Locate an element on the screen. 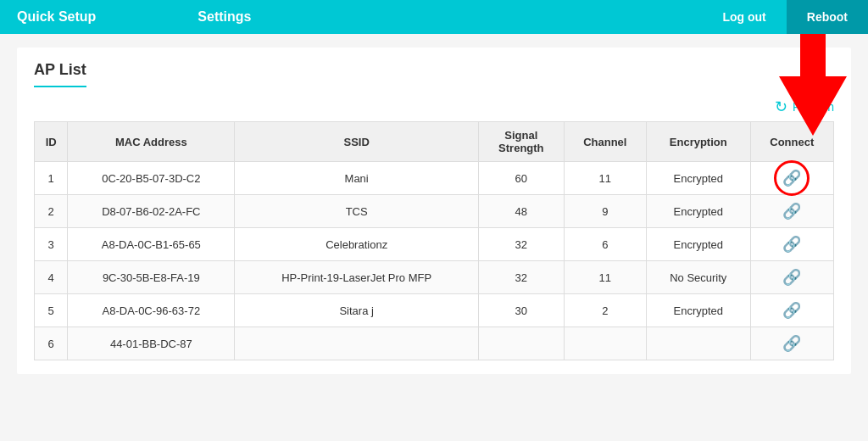 Image resolution: width=868 pixels, height=441 pixels. cell-channel is located at coordinates (605, 344).